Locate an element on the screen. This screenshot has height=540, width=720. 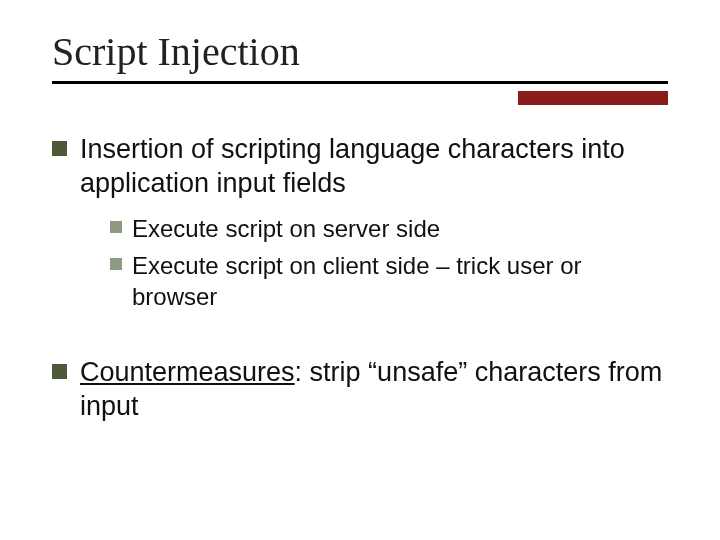
title-rule-short is located at coordinates (593, 98).